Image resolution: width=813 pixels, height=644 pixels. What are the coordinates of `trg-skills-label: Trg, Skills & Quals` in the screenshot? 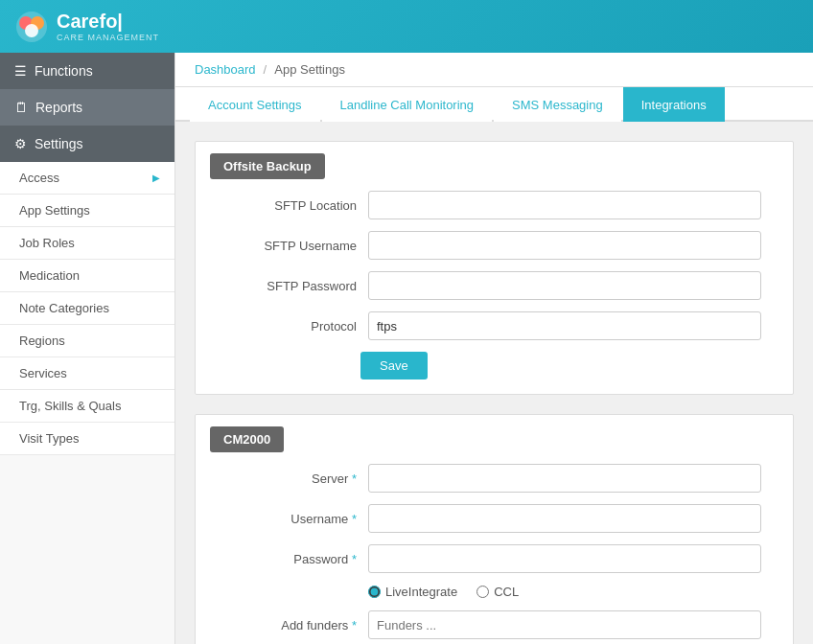 It's located at (70, 406).